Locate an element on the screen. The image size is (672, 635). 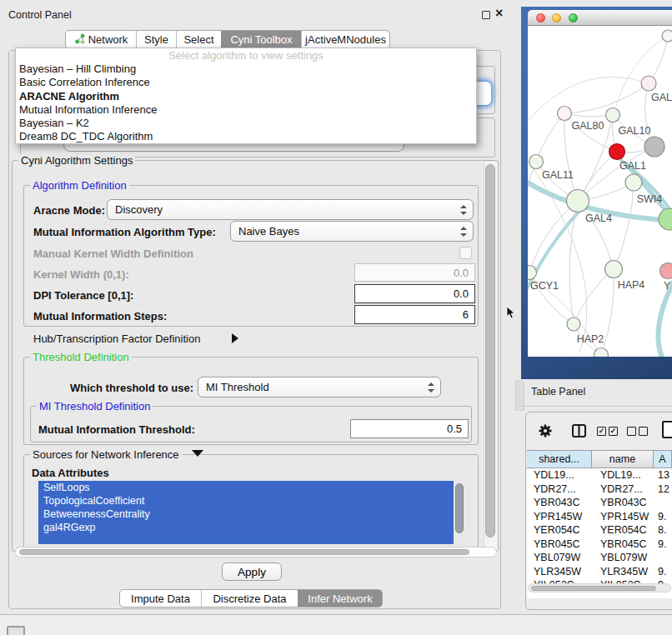
network-node-gal80 is located at coordinates (565, 113).